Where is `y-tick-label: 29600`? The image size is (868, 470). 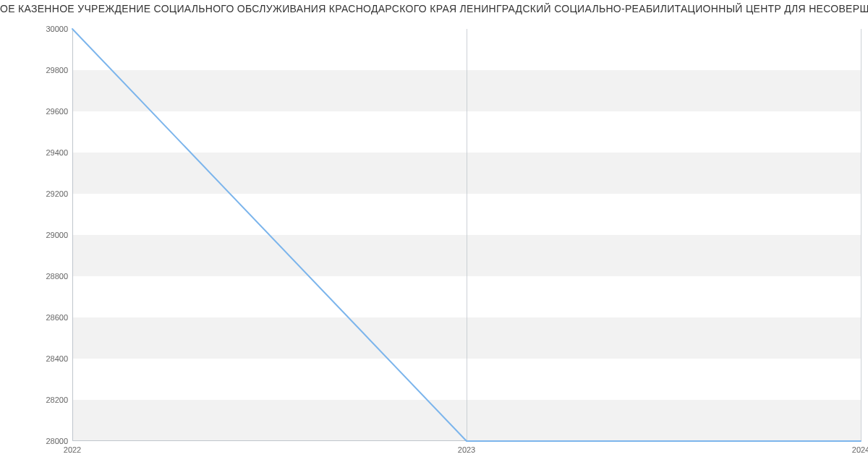 y-tick-label: 29600 is located at coordinates (35, 111).